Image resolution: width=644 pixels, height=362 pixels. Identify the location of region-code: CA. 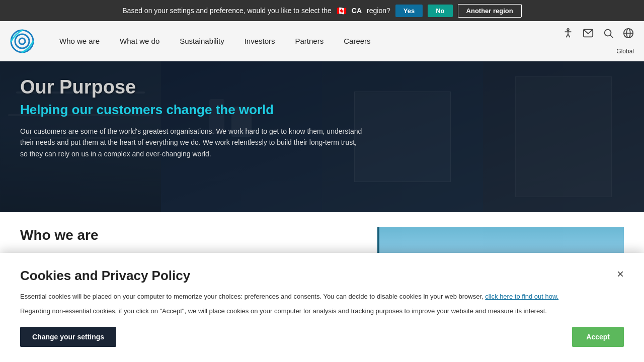
(357, 11).